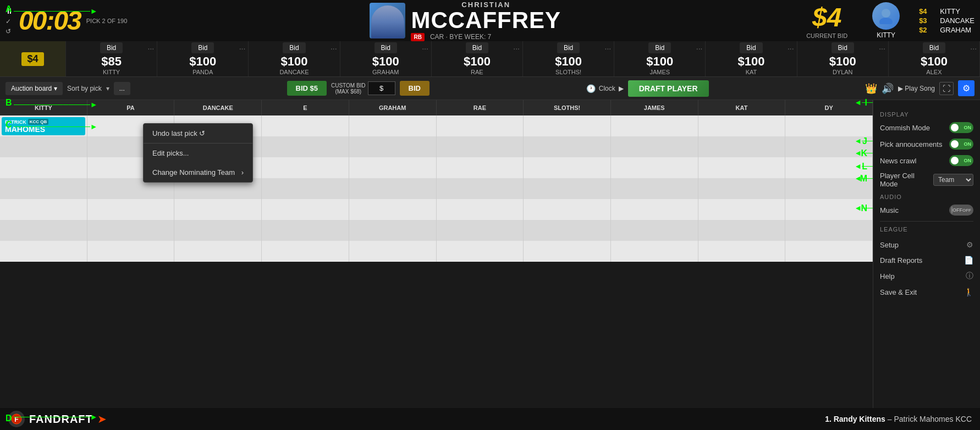 This screenshot has width=980, height=430. What do you see at coordinates (973, 48) in the screenshot?
I see `bid-more-alex: ···` at bounding box center [973, 48].